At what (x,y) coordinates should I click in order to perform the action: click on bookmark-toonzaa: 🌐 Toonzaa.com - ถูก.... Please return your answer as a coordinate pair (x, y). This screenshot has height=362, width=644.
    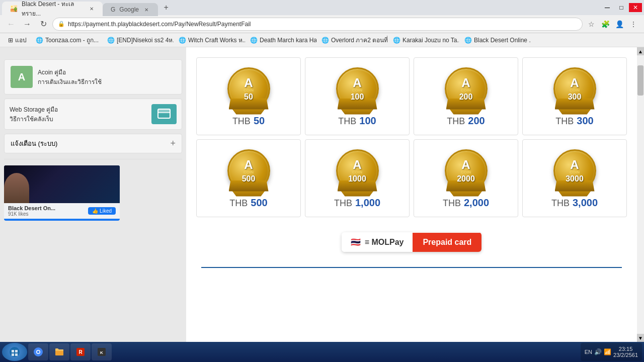
    Looking at the image, I should click on (67, 40).